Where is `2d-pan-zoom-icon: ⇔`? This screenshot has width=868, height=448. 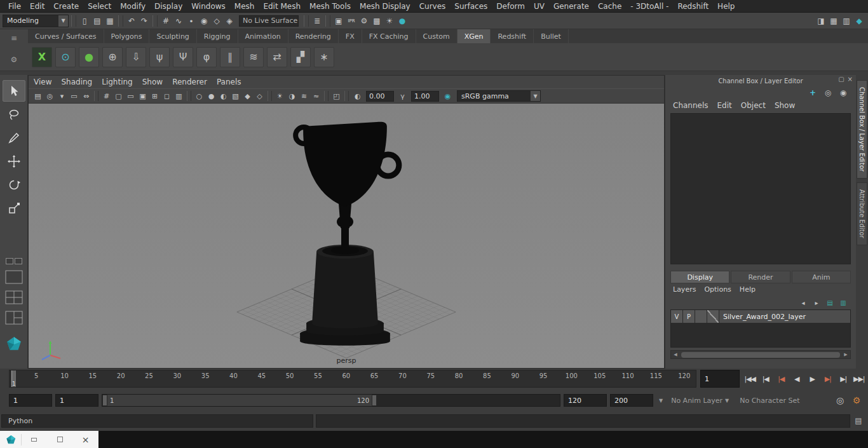 2d-pan-zoom-icon: ⇔ is located at coordinates (86, 96).